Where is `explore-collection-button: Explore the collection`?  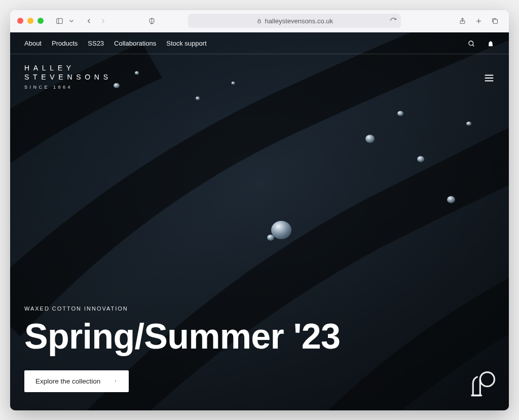 explore-collection-button: Explore the collection is located at coordinates (77, 381).